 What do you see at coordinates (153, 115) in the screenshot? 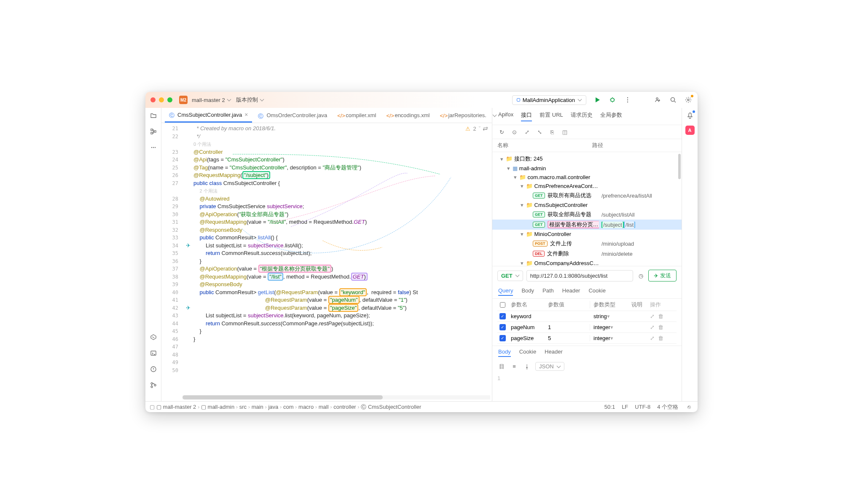
I see `project-tool-icon` at bounding box center [153, 115].